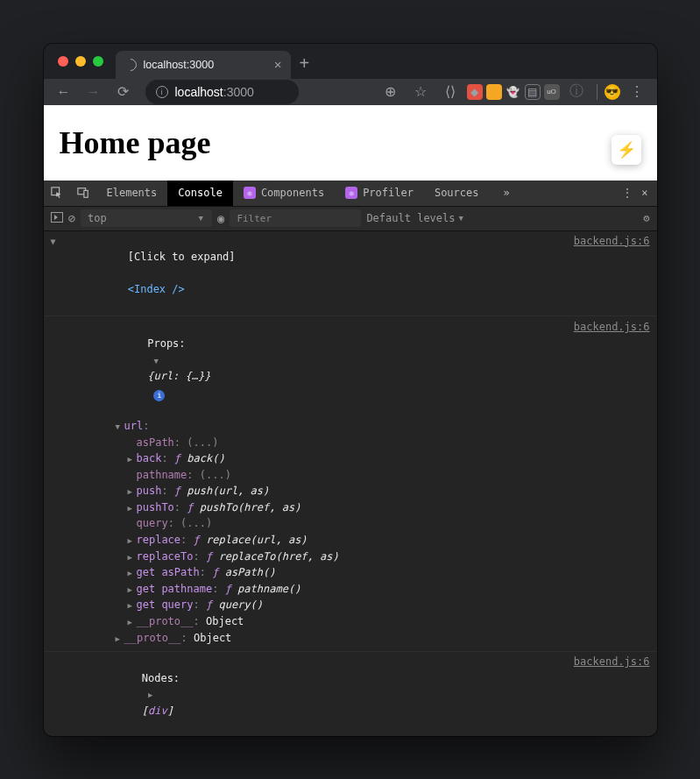 The image size is (700, 779). Describe the element at coordinates (647, 218) in the screenshot. I see `console-settings-button: ⚙` at that location.